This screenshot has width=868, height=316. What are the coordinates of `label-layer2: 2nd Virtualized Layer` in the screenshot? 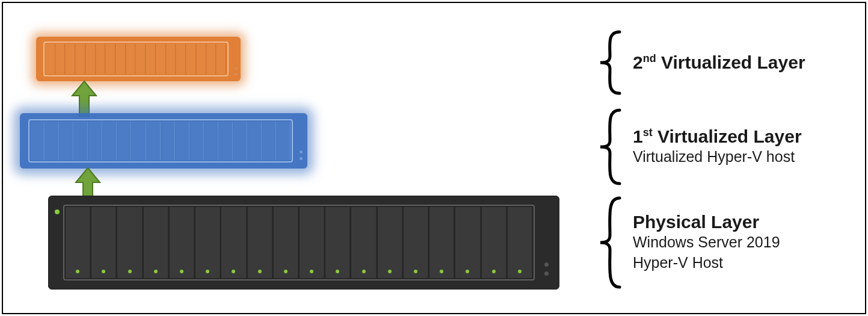 It's located at (728, 63).